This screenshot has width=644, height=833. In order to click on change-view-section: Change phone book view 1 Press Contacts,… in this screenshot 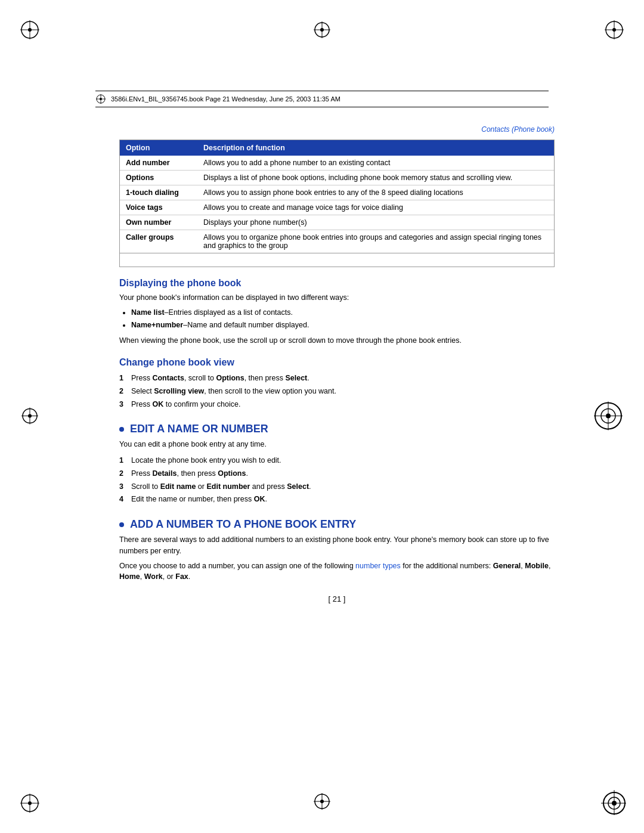, I will do `click(337, 383)`.